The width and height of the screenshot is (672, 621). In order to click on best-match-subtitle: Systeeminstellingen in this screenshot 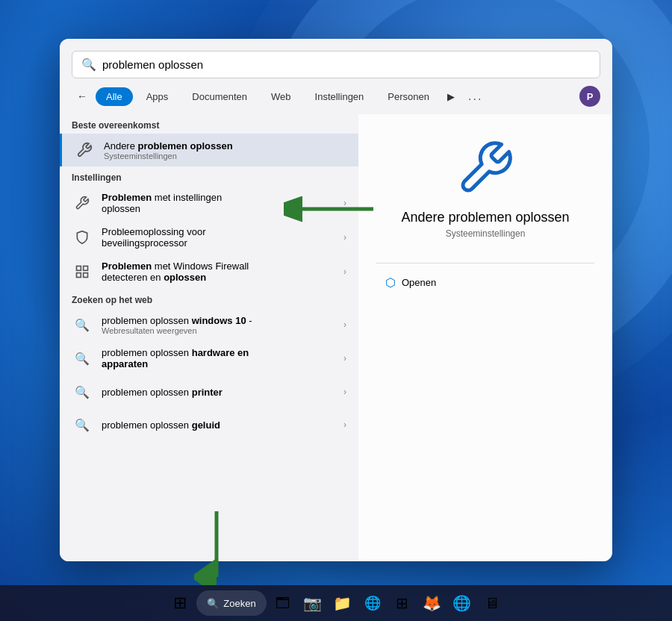, I will do `click(225, 156)`.